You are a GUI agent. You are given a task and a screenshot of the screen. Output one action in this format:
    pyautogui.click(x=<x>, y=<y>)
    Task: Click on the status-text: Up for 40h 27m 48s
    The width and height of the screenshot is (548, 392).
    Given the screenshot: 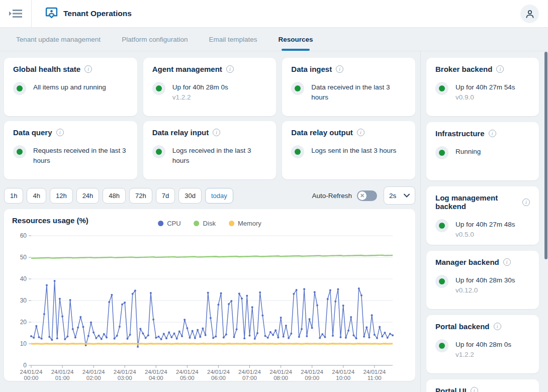 What is the action you would take?
    pyautogui.click(x=486, y=225)
    